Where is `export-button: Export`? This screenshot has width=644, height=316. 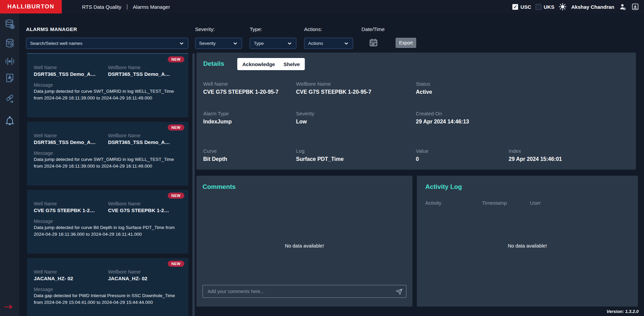 export-button: Export is located at coordinates (406, 43).